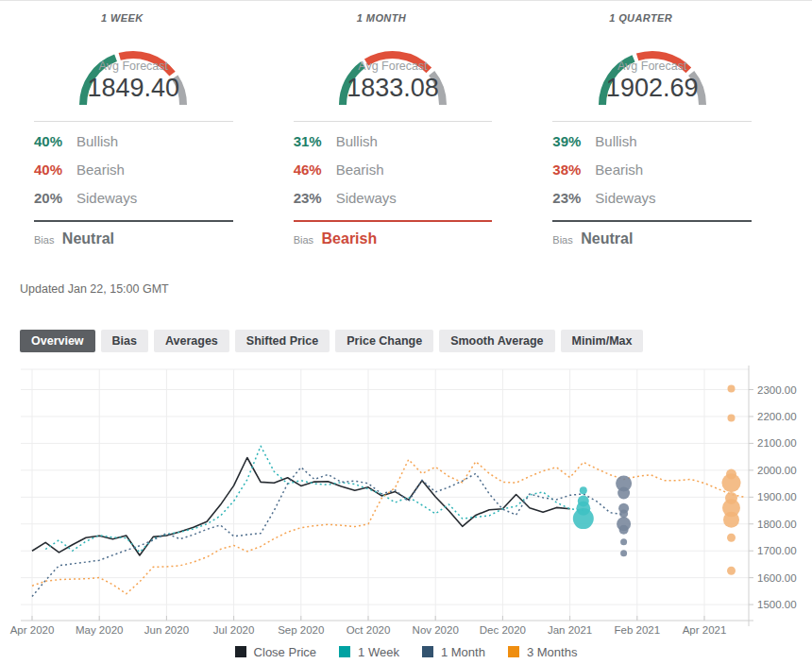 Image resolution: width=812 pixels, height=664 pixels. What do you see at coordinates (393, 142) in the screenshot?
I see `bullish-stat: 31%Bullish` at bounding box center [393, 142].